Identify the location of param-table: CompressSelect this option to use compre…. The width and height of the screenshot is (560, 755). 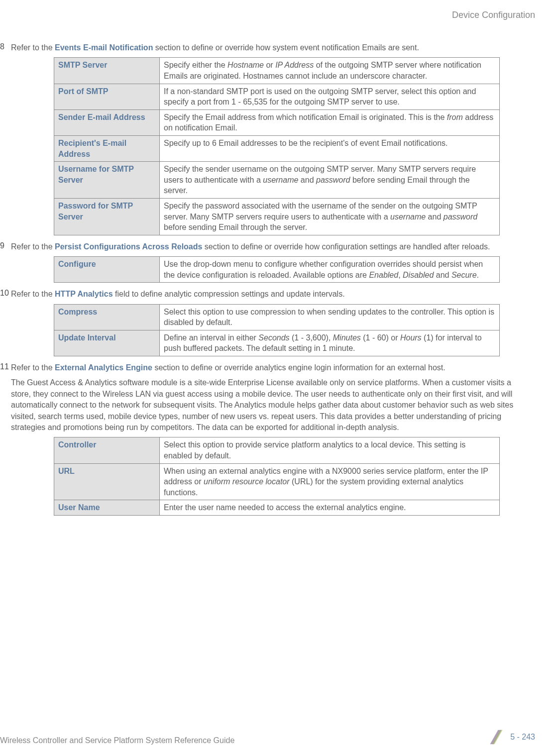
(277, 330).